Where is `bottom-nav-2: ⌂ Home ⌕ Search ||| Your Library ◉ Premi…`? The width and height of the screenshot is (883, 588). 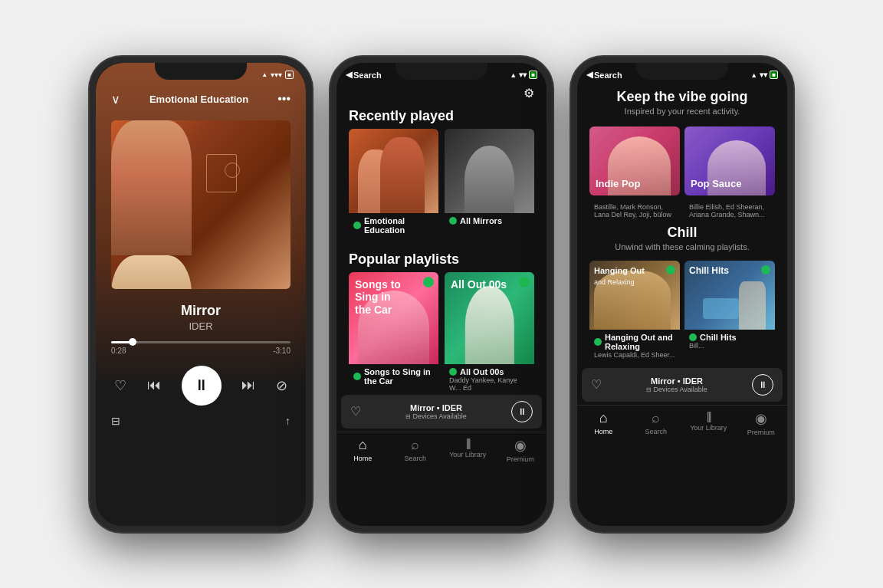 bottom-nav-2: ⌂ Home ⌕ Search ||| Your Library ◉ Premi… is located at coordinates (442, 451).